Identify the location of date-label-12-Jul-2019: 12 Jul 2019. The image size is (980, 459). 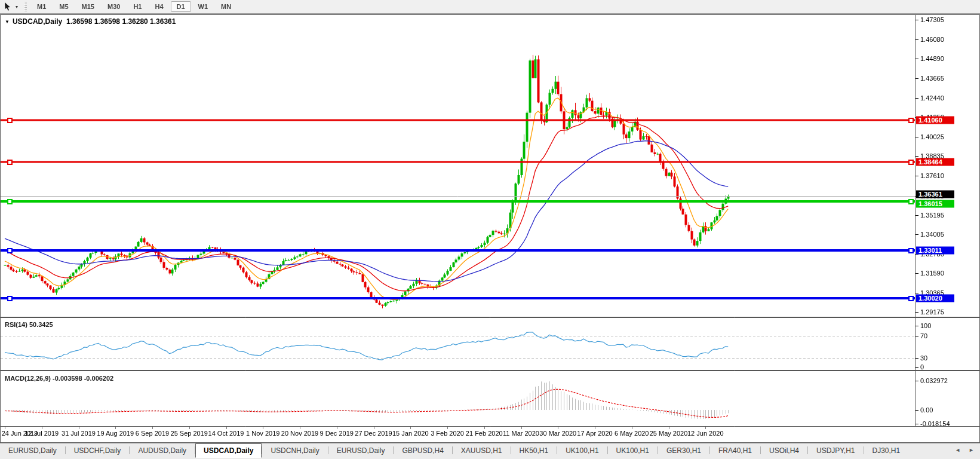
(42, 433).